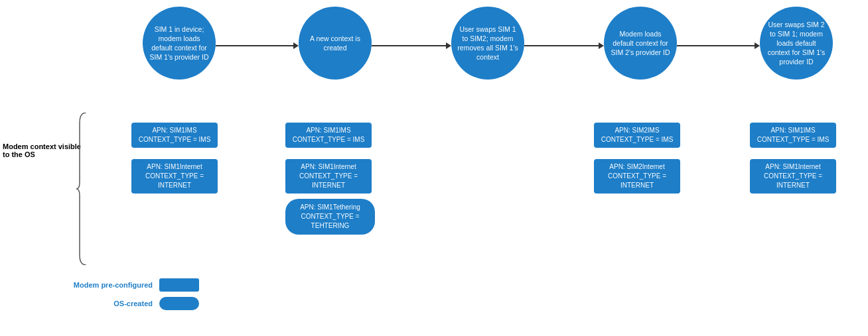 This screenshot has width=868, height=336. I want to click on context-box-box5a: APN: SIM1IMSCONTEXT_TYPE = IMS, so click(793, 135).